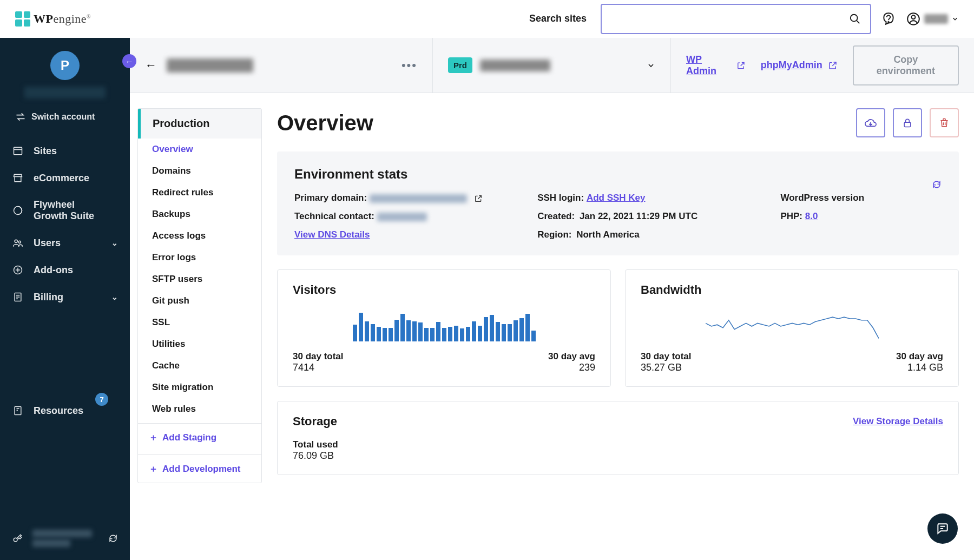 This screenshot has height=560, width=974. What do you see at coordinates (200, 214) in the screenshot?
I see `subnav-item-backups: Backups` at bounding box center [200, 214].